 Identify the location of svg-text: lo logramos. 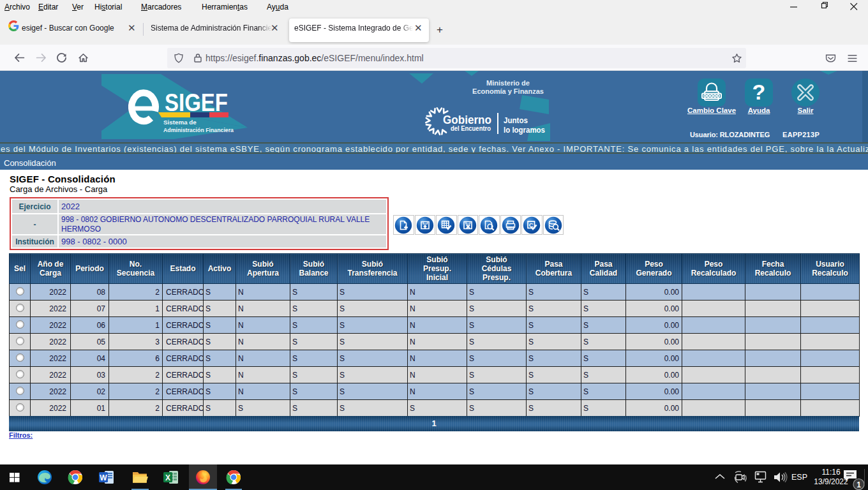
(525, 130).